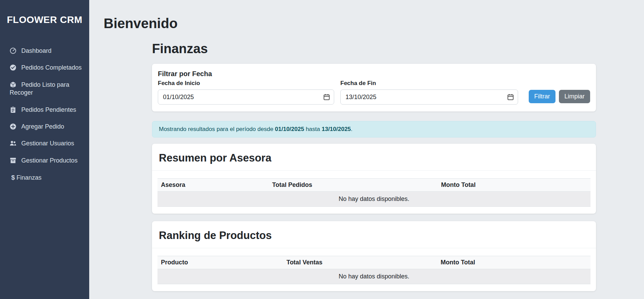  I want to click on sidebar-item-label: Dashboard, so click(36, 51).